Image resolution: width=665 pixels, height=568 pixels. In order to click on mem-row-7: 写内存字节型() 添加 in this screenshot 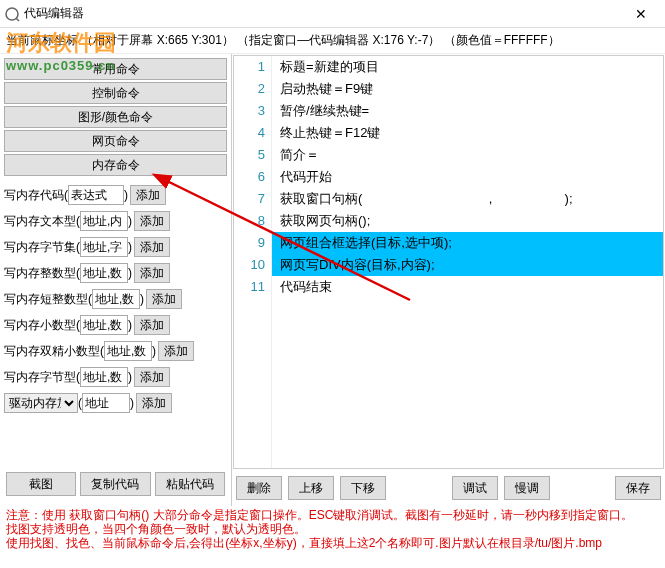, I will do `click(116, 377)`.